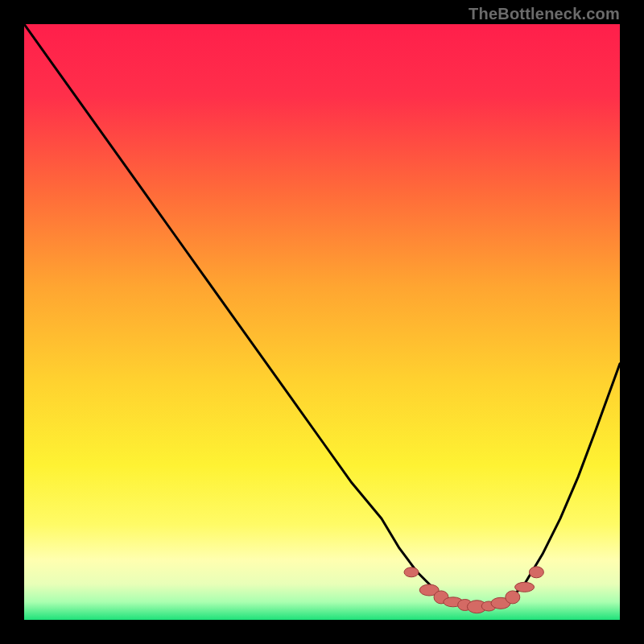 This screenshot has height=644, width=644. I want to click on curve-markers, so click(473, 590).